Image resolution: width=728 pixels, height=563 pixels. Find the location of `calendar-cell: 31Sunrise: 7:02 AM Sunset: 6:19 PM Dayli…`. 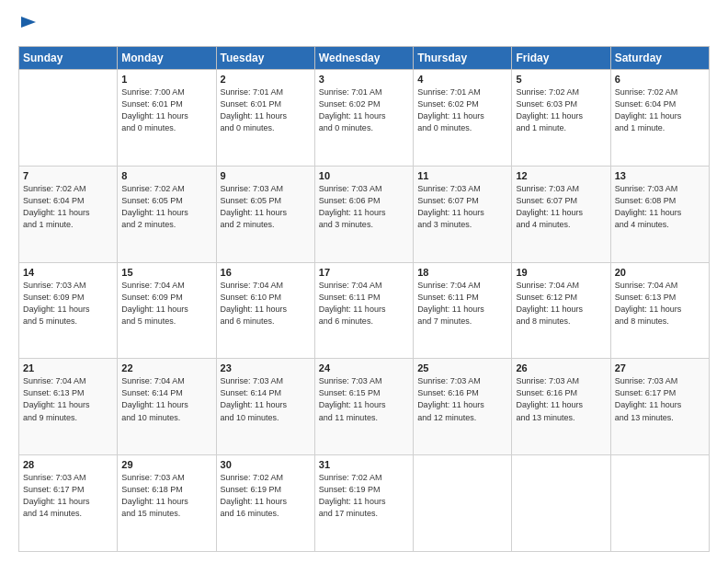

calendar-cell: 31Sunrise: 7:02 AM Sunset: 6:19 PM Dayli… is located at coordinates (364, 504).